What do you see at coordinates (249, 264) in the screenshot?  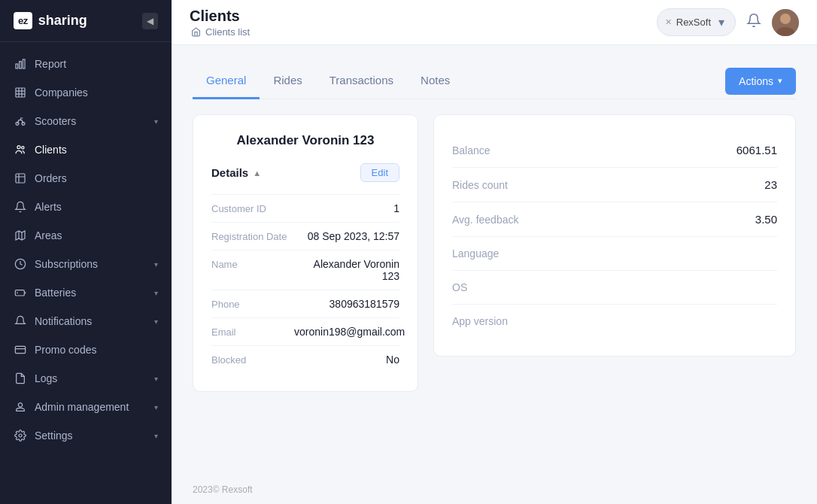 I see `detail-label-name: Name` at bounding box center [249, 264].